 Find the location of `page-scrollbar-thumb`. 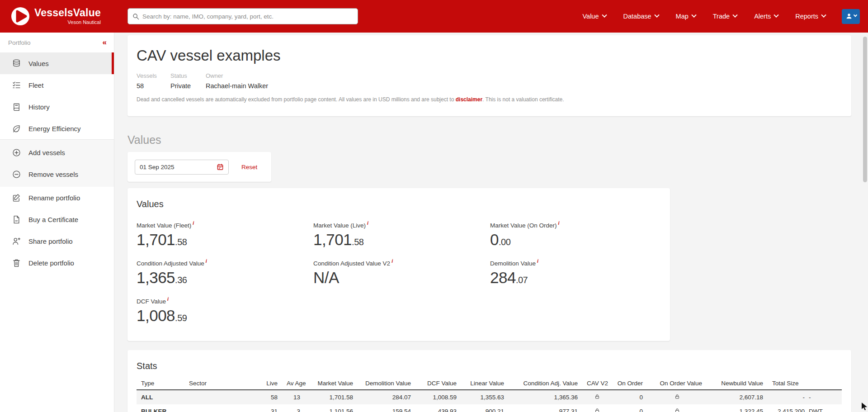

page-scrollbar-thumb is located at coordinates (865, 109).